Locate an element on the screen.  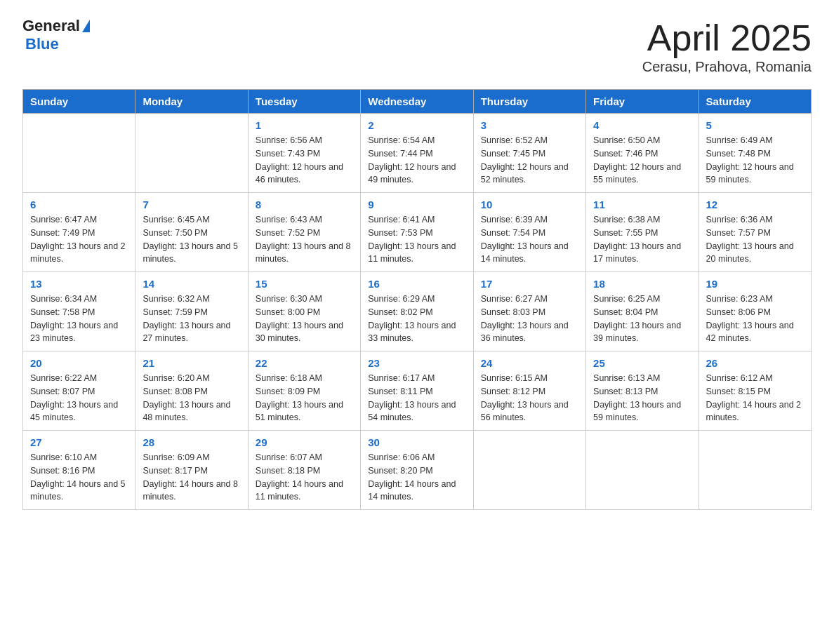
day-info: Sunrise: 6:27 AM Sunset: 8:03 PM Dayligh… is located at coordinates (529, 318).